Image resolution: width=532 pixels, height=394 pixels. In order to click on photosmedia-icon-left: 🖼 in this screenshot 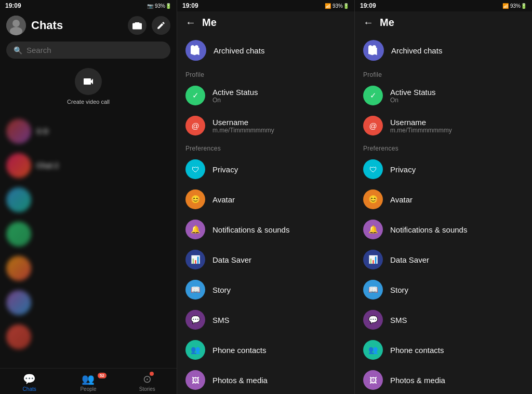, I will do `click(195, 380)`.